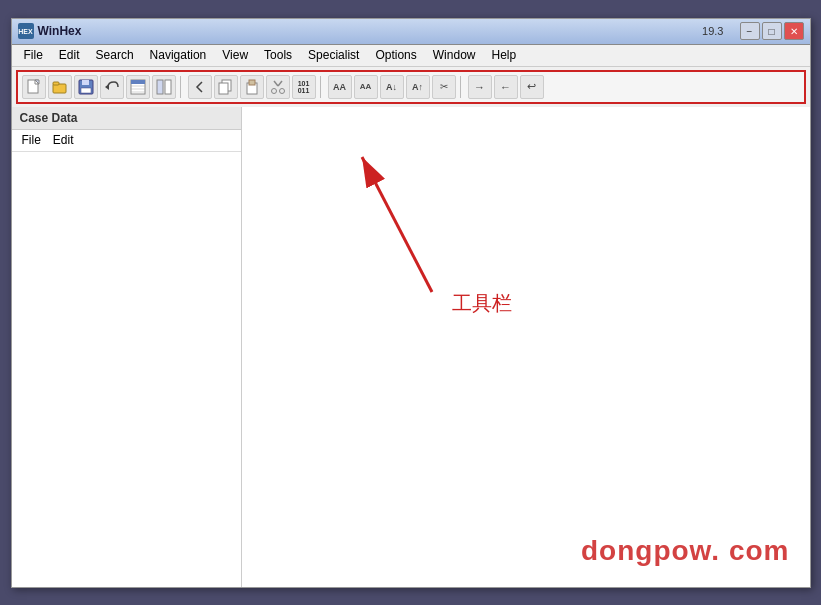 This screenshot has height=605, width=821. I want to click on watermark: dongpow. com, so click(686, 551).